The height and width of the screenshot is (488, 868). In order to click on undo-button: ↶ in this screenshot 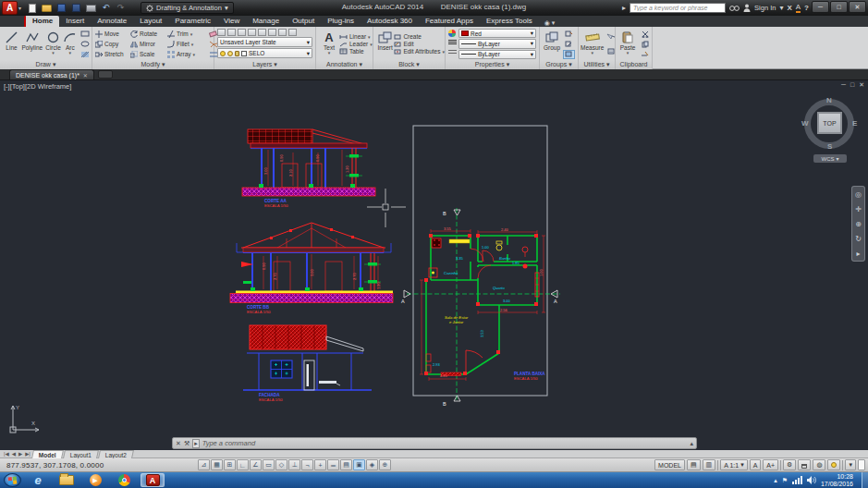, I will do `click(105, 8)`.